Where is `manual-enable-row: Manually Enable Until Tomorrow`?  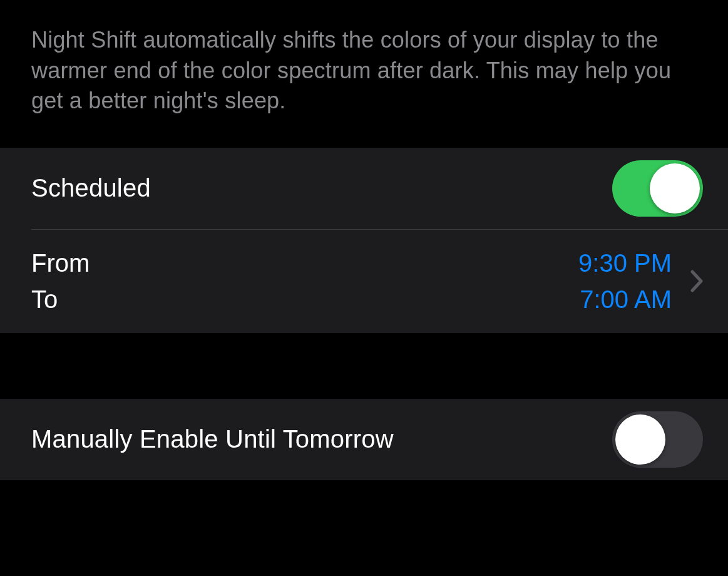 manual-enable-row: Manually Enable Until Tomorrow is located at coordinates (364, 440).